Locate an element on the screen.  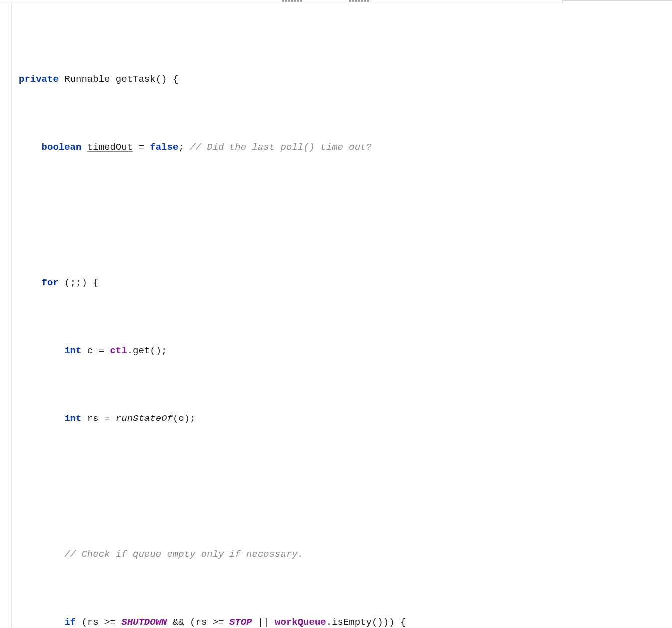
static-method: runStateOf is located at coordinates (144, 419).